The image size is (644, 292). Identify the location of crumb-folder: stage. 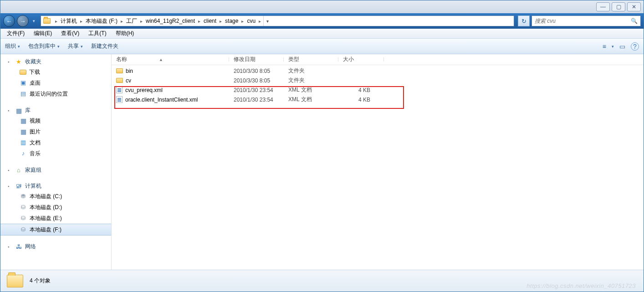
(231, 21).